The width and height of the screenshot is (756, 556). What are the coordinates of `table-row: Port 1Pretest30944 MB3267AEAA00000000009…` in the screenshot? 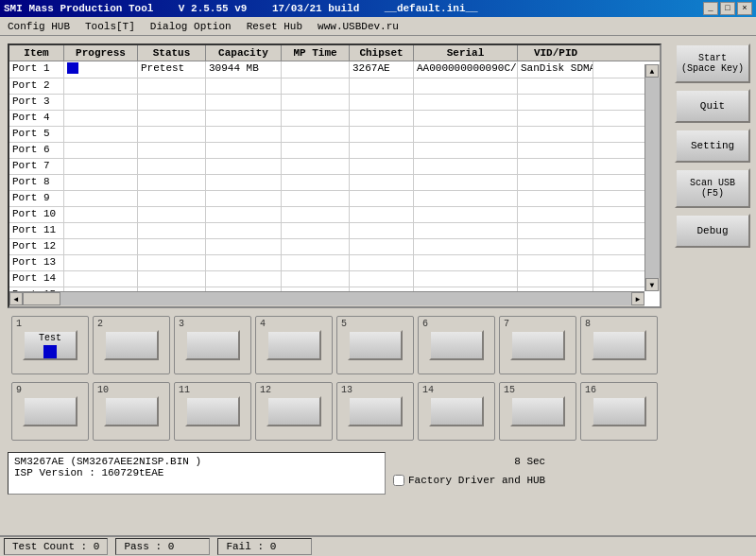 It's located at (335, 70).